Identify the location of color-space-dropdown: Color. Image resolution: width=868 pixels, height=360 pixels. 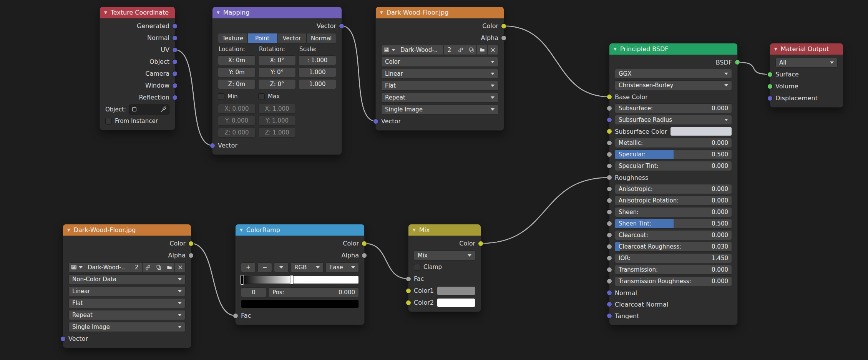
(440, 62).